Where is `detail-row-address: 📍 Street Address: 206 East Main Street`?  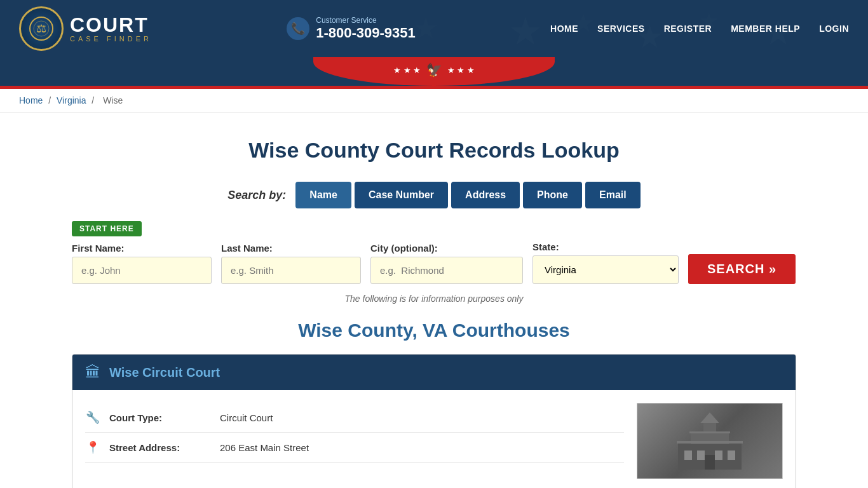
detail-row-address: 📍 Street Address: 206 East Main Street is located at coordinates (355, 447).